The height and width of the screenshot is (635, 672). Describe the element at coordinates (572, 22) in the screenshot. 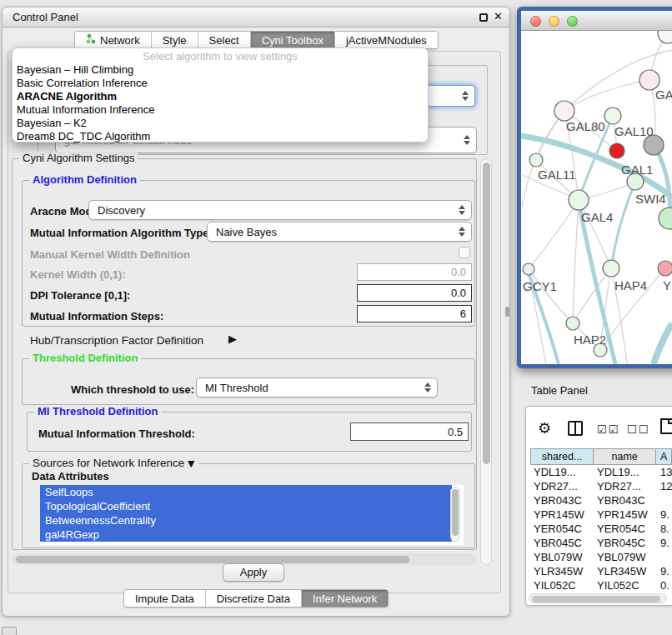

I see `zoom-traffic-light-icon` at that location.